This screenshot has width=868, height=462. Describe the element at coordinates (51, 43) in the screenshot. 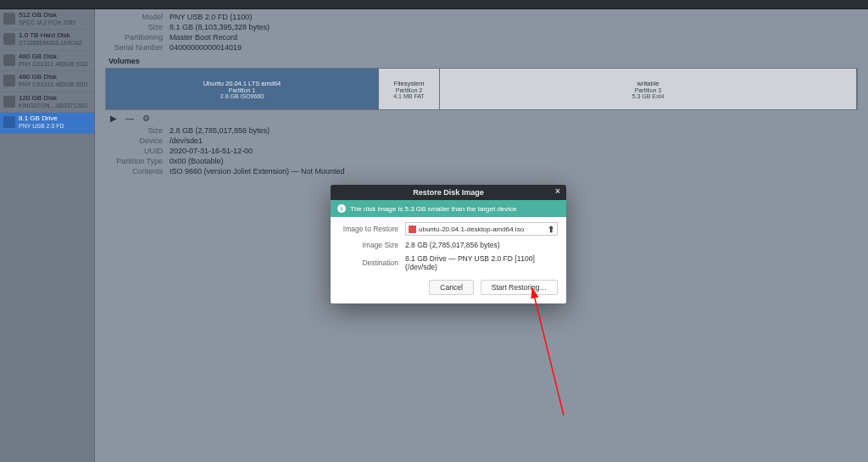

I see `sidebar-item-sublabel: ST1000DM003-1ER162` at that location.